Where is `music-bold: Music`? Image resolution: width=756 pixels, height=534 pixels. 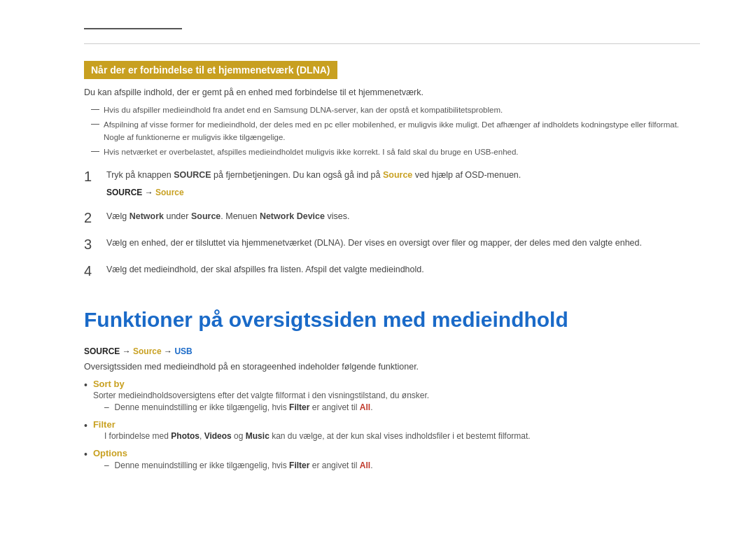 music-bold: Music is located at coordinates (258, 436).